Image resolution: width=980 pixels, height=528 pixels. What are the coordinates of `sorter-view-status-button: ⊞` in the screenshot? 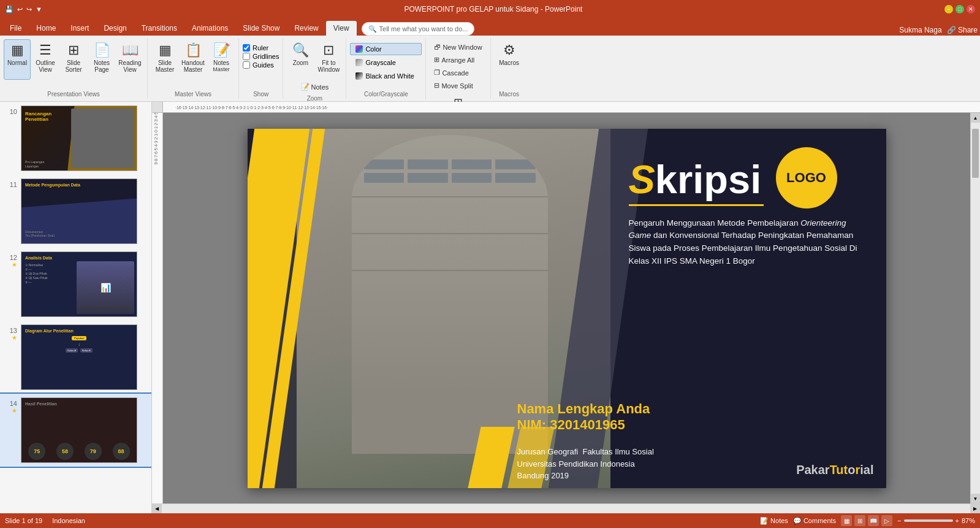 It's located at (860, 521).